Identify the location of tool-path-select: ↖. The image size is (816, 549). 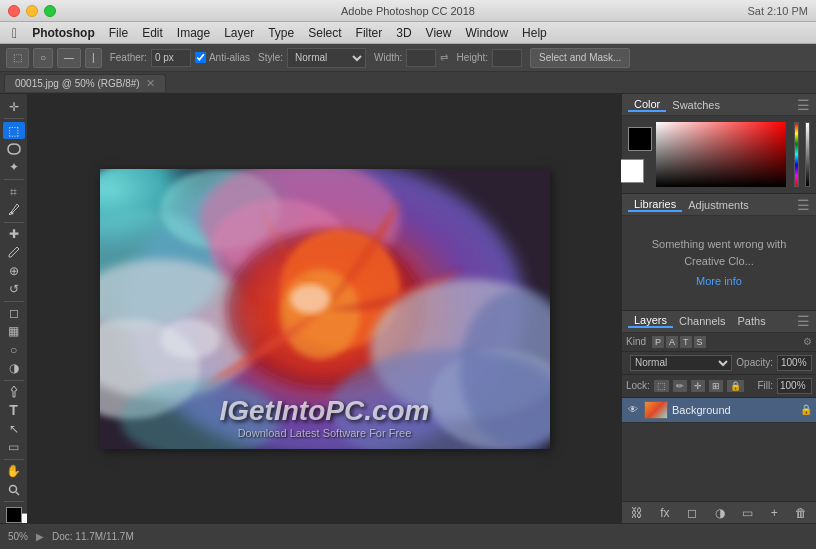
(14, 428).